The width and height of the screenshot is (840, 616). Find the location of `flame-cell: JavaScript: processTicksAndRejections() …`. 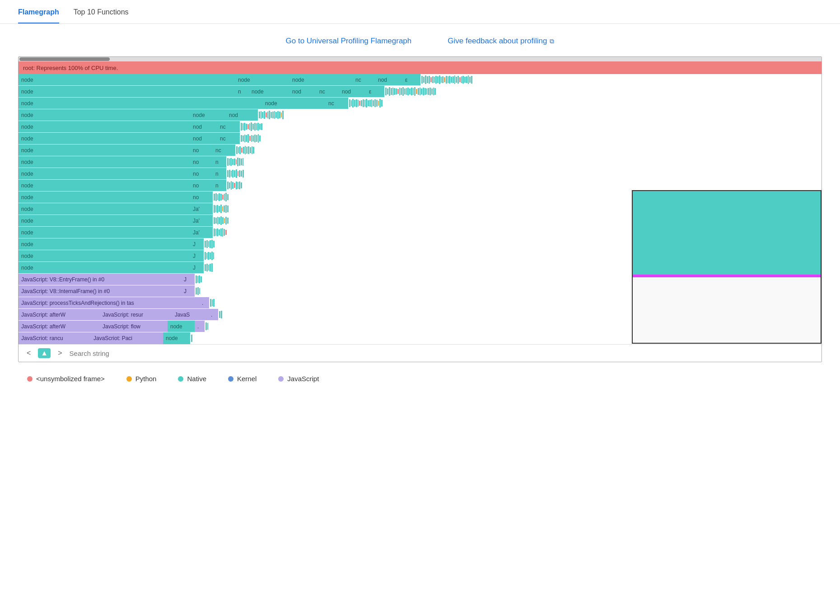

flame-cell: JavaScript: processTicksAndRejections() … is located at coordinates (109, 303).